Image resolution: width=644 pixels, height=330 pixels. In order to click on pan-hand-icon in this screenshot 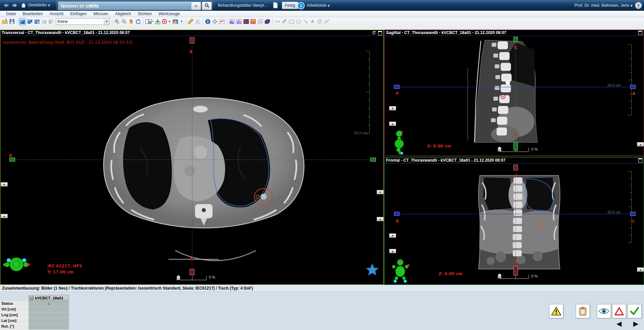, I will do `click(131, 22)`.